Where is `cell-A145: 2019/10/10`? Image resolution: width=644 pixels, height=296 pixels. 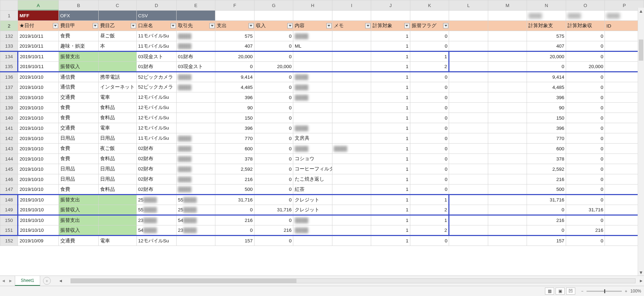
cell-A145: 2019/10/10 is located at coordinates (38, 169).